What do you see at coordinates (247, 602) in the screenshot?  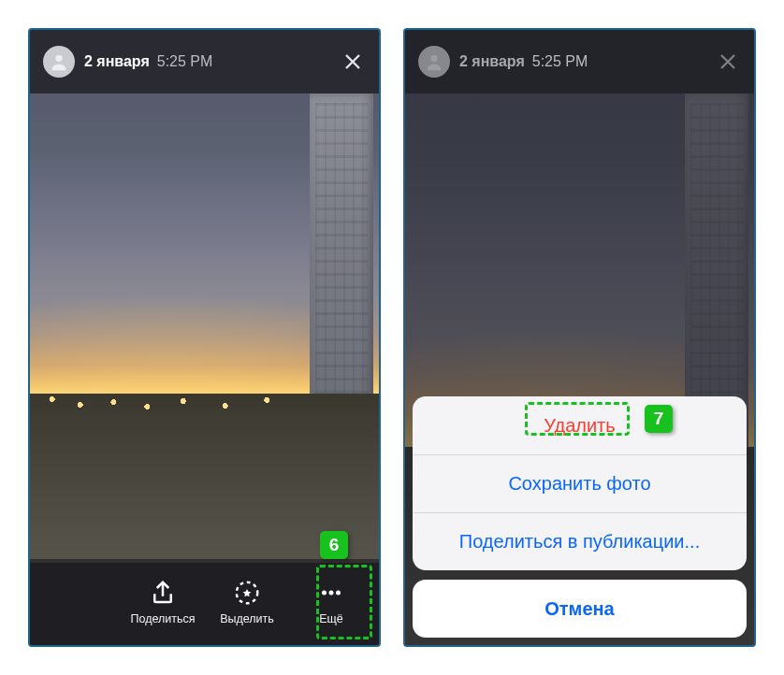 I see `highlight-button: Выделить` at bounding box center [247, 602].